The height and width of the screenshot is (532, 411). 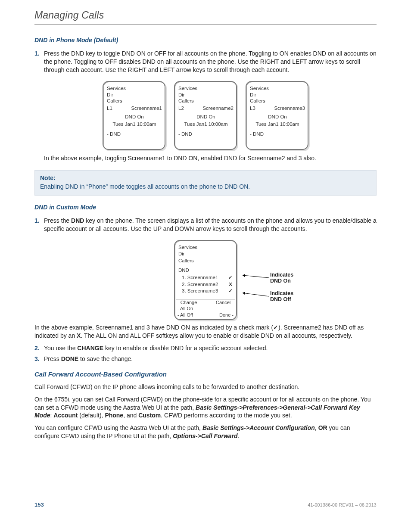 I want to click on paragraph: On the 6755i, you can set Call Forward (…, so click(x=206, y=408).